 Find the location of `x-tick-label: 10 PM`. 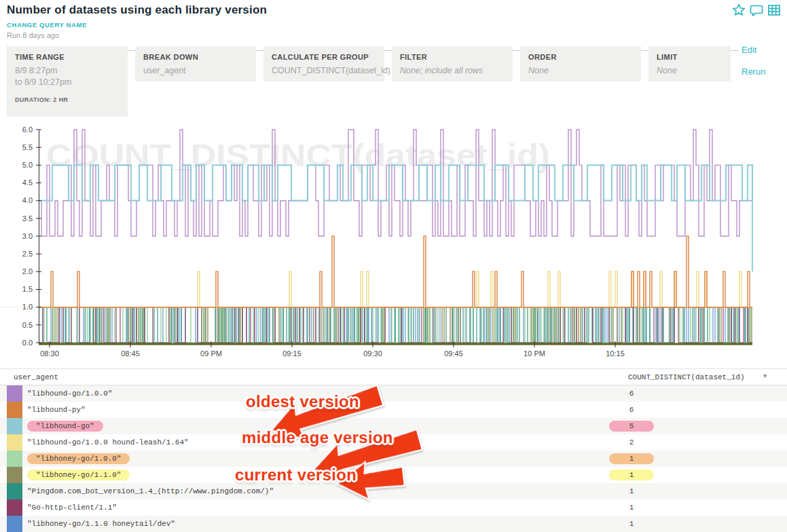

x-tick-label: 10 PM is located at coordinates (534, 354).